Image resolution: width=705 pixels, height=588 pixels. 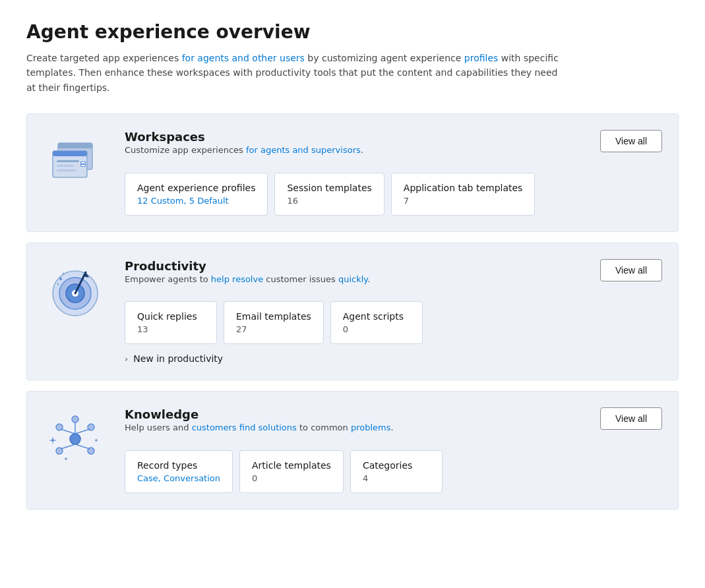 I want to click on workspaces-title: Workspaces, so click(x=244, y=137).